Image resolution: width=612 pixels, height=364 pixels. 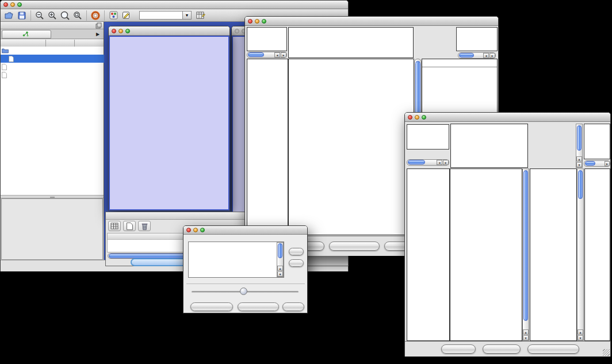 I want to click on attribute-listbox: ▴ ▾, so click(x=236, y=260).